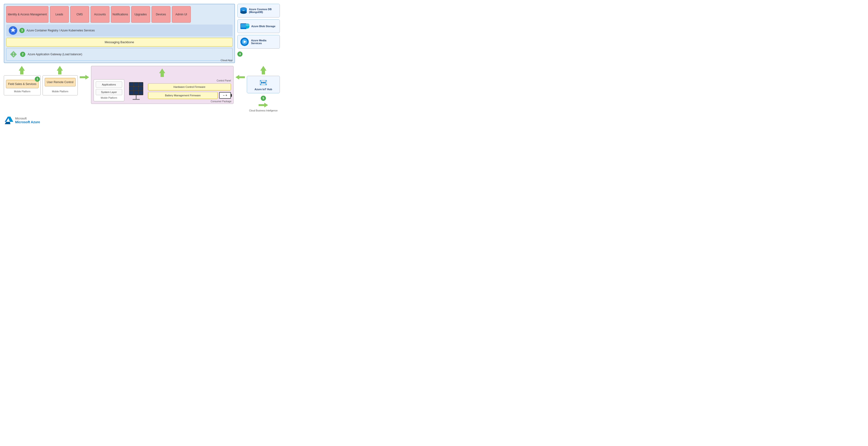  I want to click on up-arrow-right, so click(264, 70).